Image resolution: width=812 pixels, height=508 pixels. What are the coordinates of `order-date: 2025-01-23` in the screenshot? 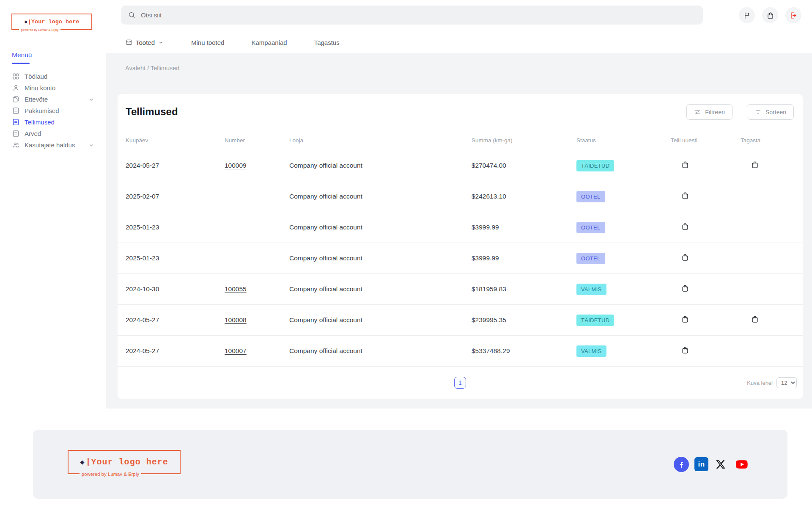 It's located at (175, 227).